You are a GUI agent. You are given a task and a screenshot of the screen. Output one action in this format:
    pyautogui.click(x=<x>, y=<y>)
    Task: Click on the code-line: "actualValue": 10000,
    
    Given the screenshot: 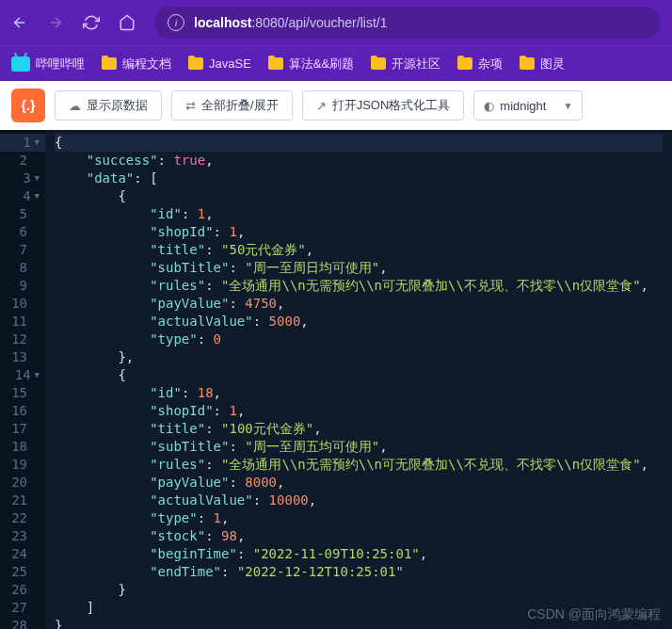 What is the action you would take?
    pyautogui.click(x=359, y=501)
    